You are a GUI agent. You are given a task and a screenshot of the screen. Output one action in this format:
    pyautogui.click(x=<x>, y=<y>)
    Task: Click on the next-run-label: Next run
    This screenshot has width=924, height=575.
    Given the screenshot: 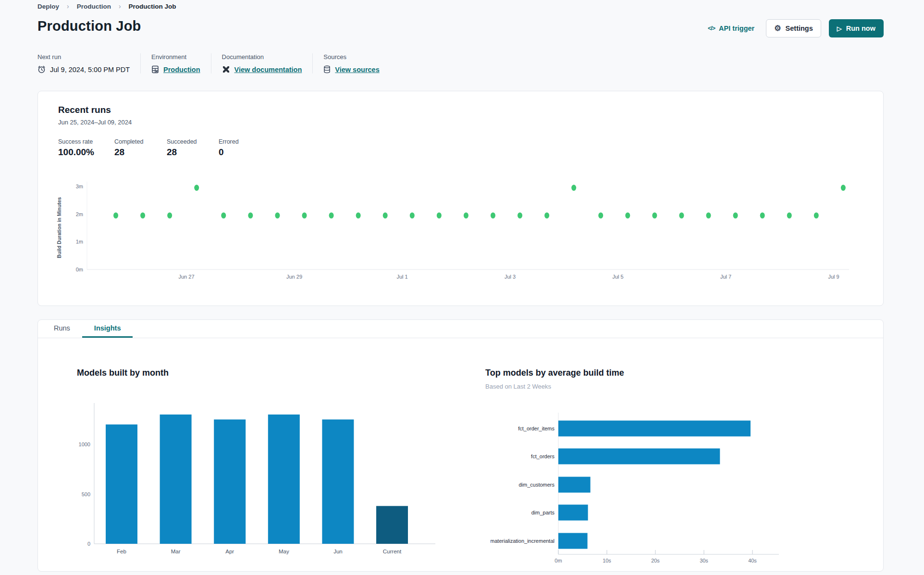 What is the action you would take?
    pyautogui.click(x=84, y=57)
    